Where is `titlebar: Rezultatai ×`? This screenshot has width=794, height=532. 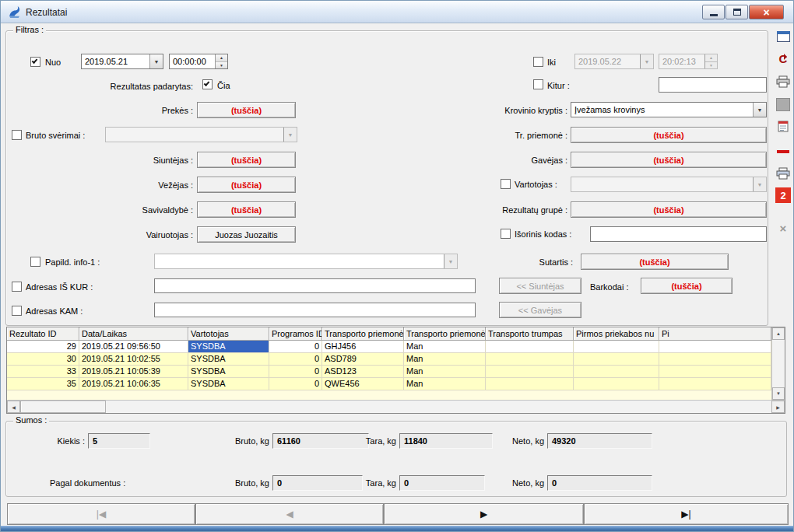 titlebar: Rezultatai × is located at coordinates (397, 12).